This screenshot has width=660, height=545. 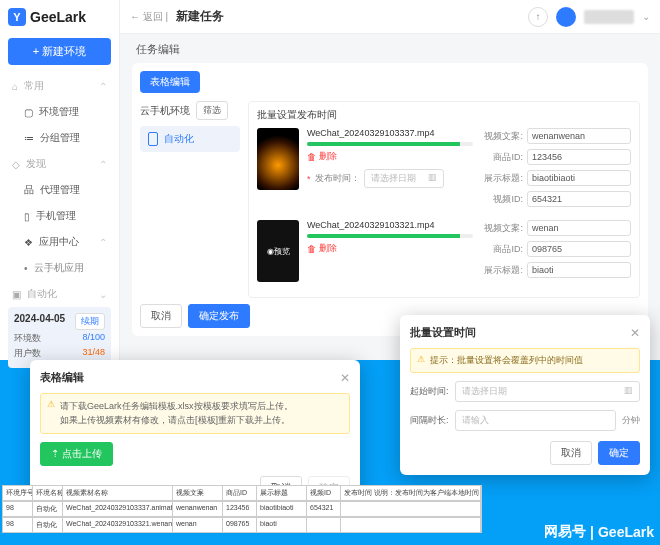 What do you see at coordinates (579, 270) in the screenshot?
I see `title-input: biaoti` at bounding box center [579, 270].